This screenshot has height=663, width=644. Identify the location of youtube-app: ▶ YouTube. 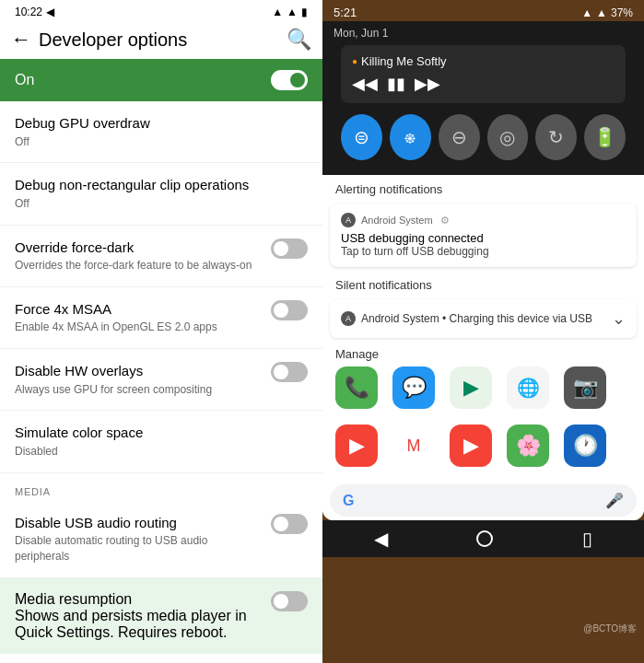
(471, 451).